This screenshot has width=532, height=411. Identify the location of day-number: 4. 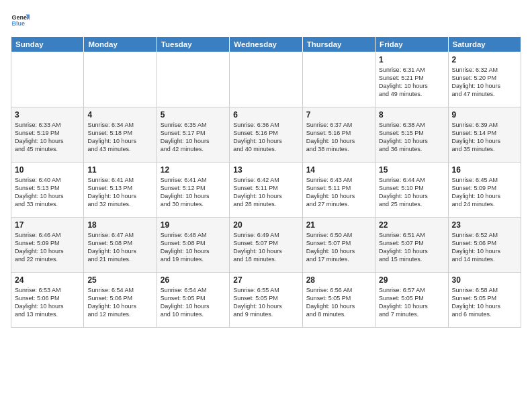
(120, 115).